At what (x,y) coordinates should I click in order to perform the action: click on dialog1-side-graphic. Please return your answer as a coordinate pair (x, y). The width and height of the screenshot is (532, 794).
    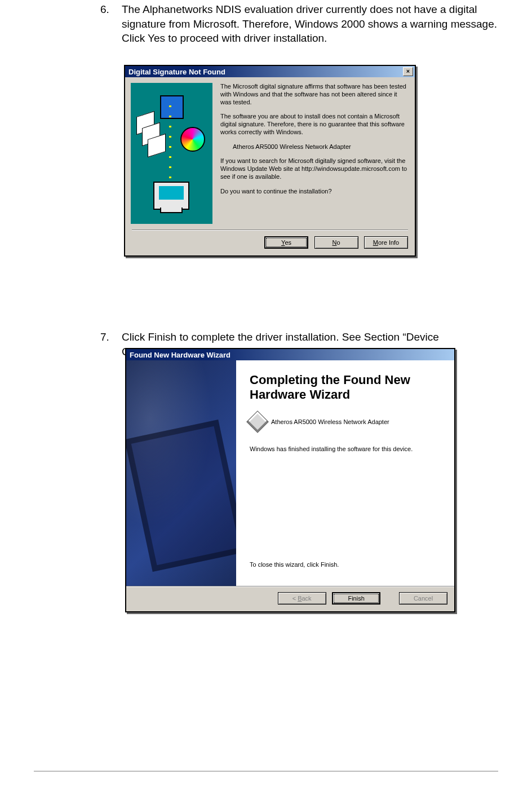
    Looking at the image, I should click on (171, 153).